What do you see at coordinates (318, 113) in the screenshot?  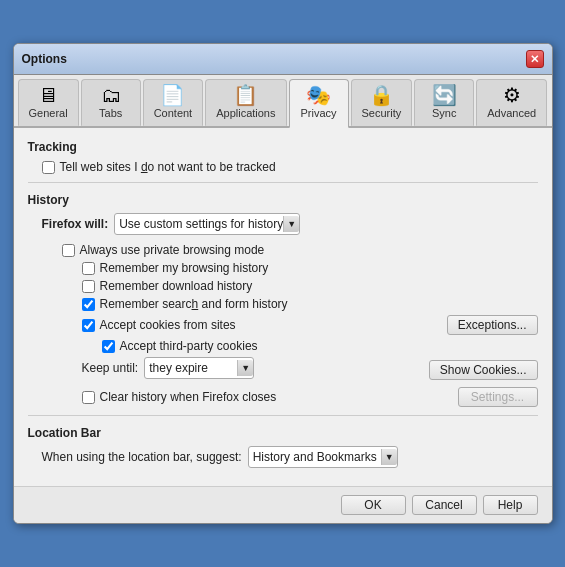 I see `tab-privacy-label: Privacy` at bounding box center [318, 113].